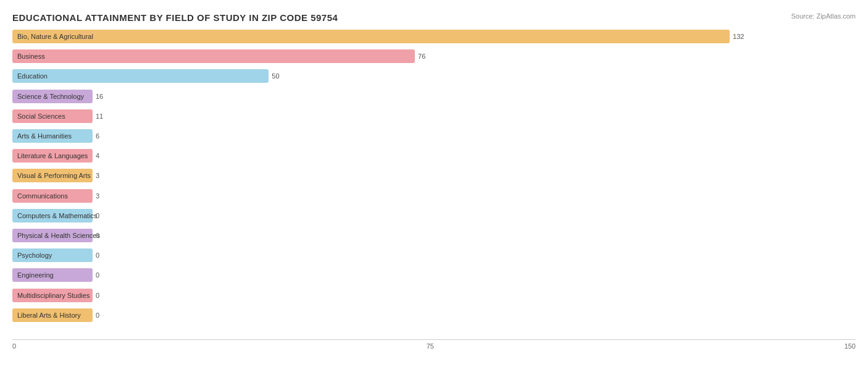  Describe the element at coordinates (434, 56) in the screenshot. I see `bar-wrapper: Business76` at that location.